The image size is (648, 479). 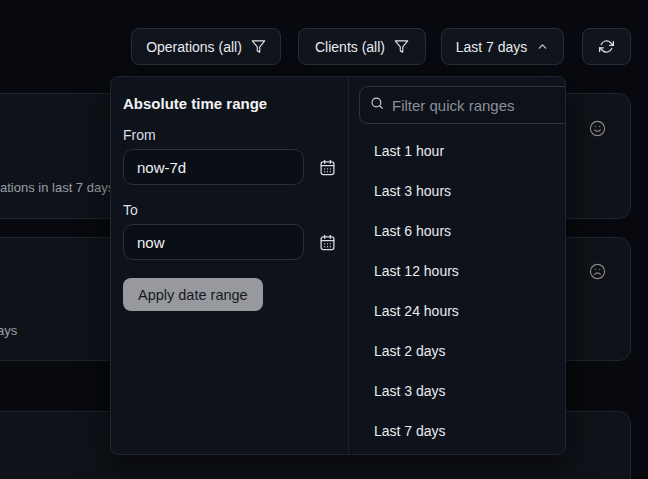 I want to click on to-input, so click(x=214, y=242).